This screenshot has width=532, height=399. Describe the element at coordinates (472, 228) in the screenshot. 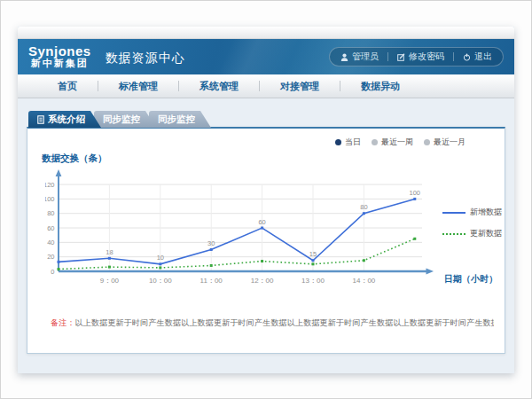

I see `chart-legend: 新增数据 更新数据` at that location.